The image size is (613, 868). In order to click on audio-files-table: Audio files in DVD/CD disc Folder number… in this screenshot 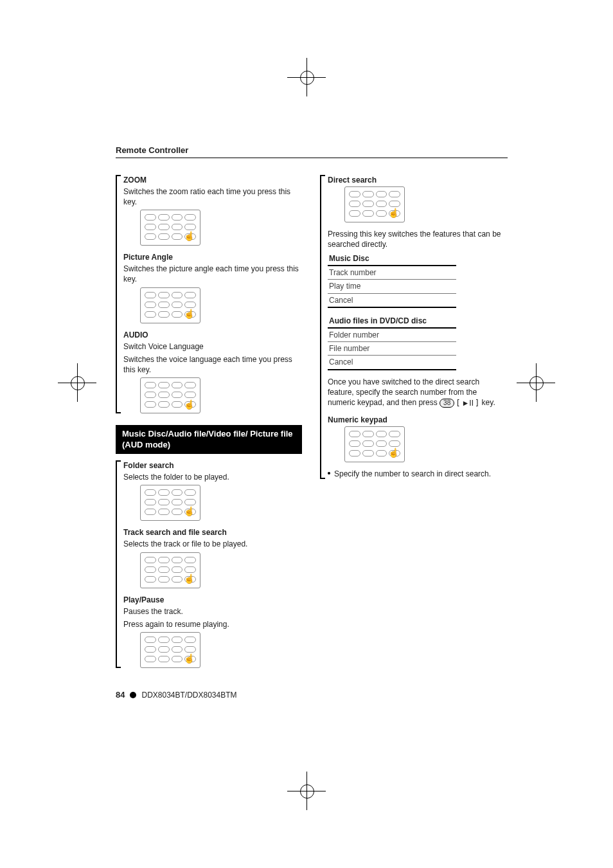, I will do `click(392, 342)`.